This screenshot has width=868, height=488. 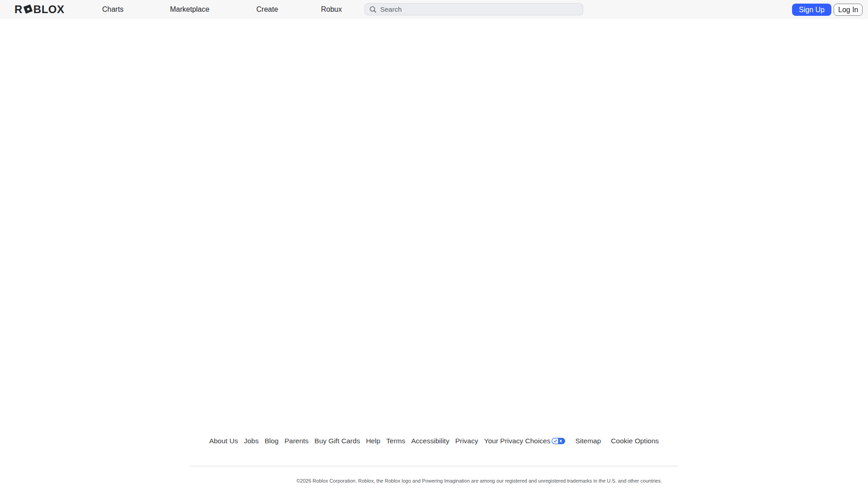 What do you see at coordinates (40, 9) in the screenshot?
I see `roblox-logo: R BLOX` at bounding box center [40, 9].